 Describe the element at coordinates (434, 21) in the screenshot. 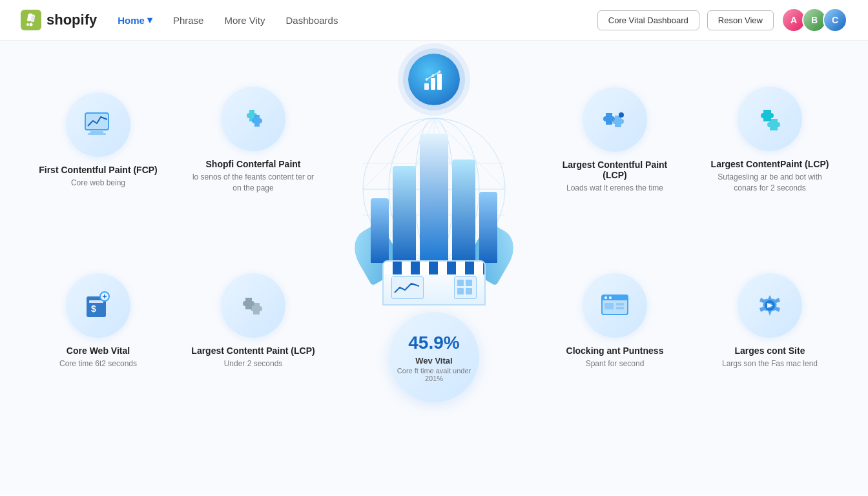

I see `header: shopify Home ▾ Phrase More Vity Dashboar…` at that location.